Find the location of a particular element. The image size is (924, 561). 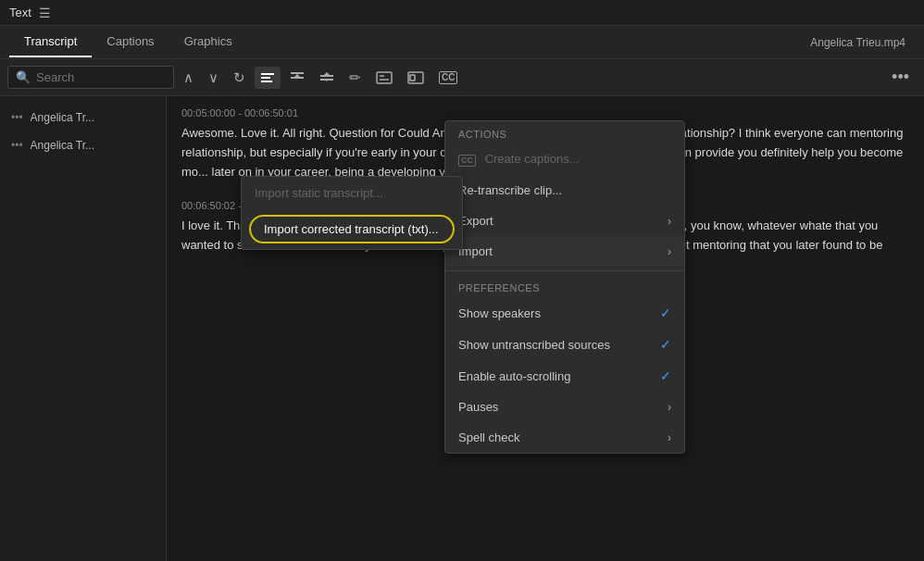

more-options-button: ••• is located at coordinates (900, 78).